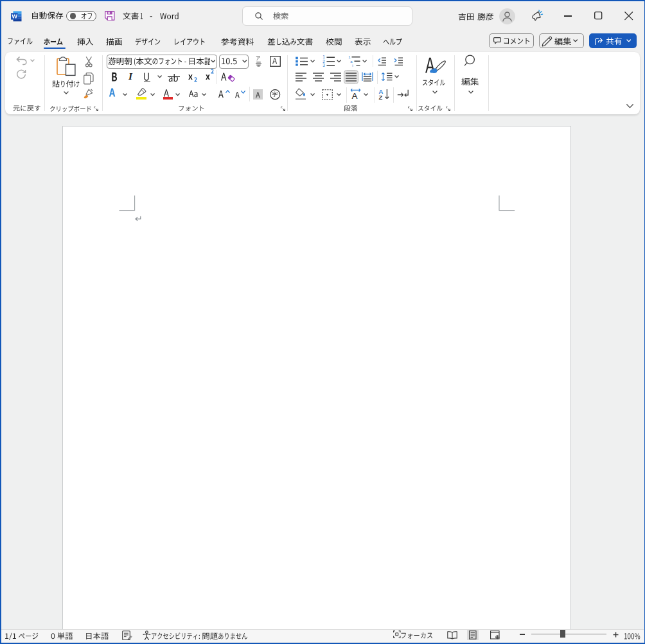  What do you see at coordinates (380, 98) in the screenshot?
I see `svg-text: Z` at bounding box center [380, 98].